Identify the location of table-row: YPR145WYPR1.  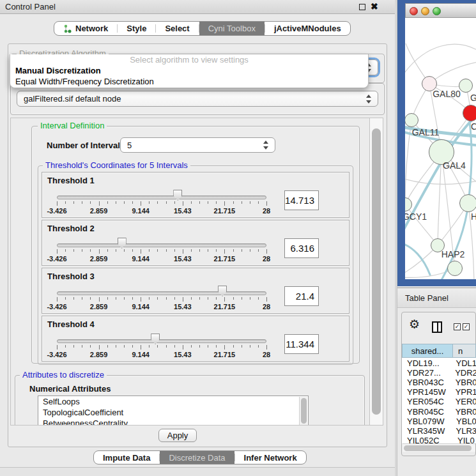
(439, 392).